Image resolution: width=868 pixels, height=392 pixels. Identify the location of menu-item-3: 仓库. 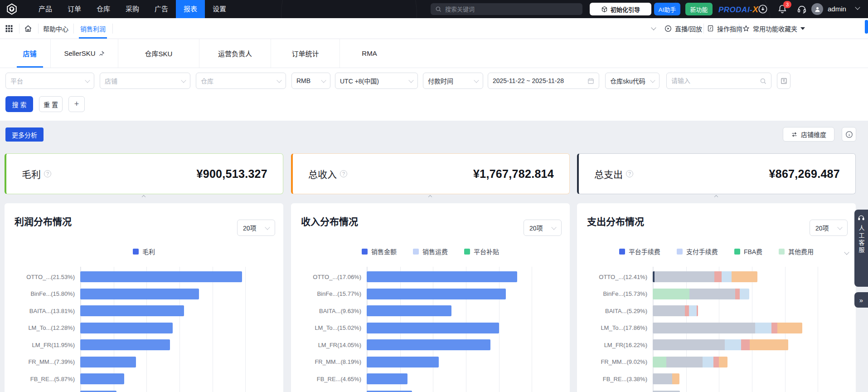
(103, 9).